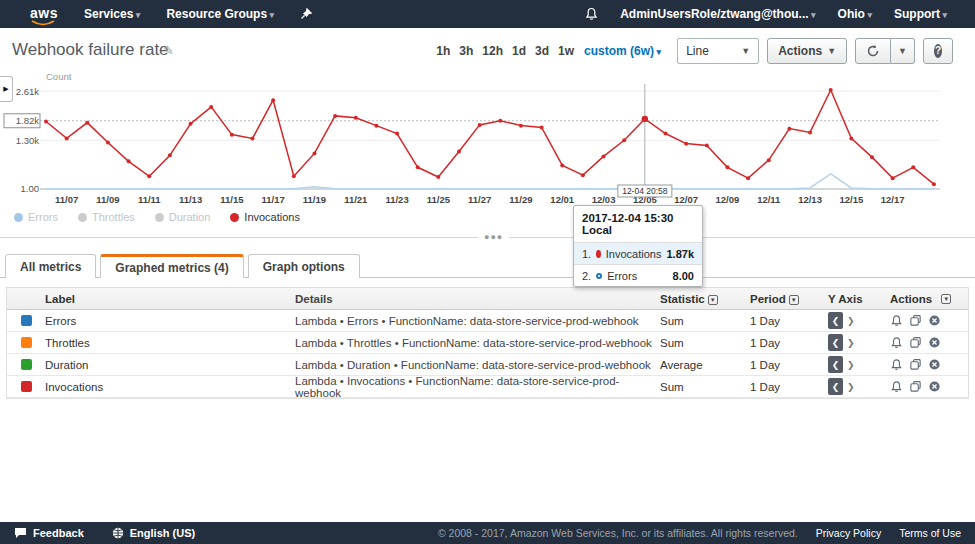  I want to click on custom-range-dropdown: custom (6w), so click(622, 51).